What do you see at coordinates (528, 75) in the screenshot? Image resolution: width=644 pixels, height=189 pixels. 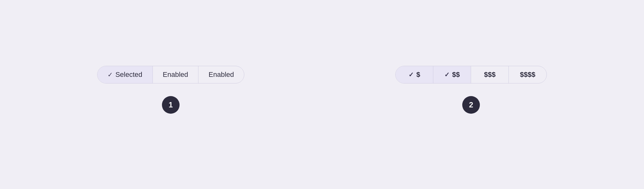 I see `segment-label-dollar-4: $$$$` at bounding box center [528, 75].